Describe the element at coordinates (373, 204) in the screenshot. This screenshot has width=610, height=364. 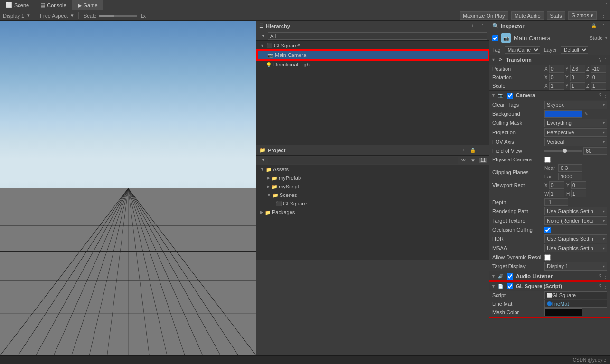
I see `proj-item-glsquare-scene: ⬛ GLSquare` at that location.